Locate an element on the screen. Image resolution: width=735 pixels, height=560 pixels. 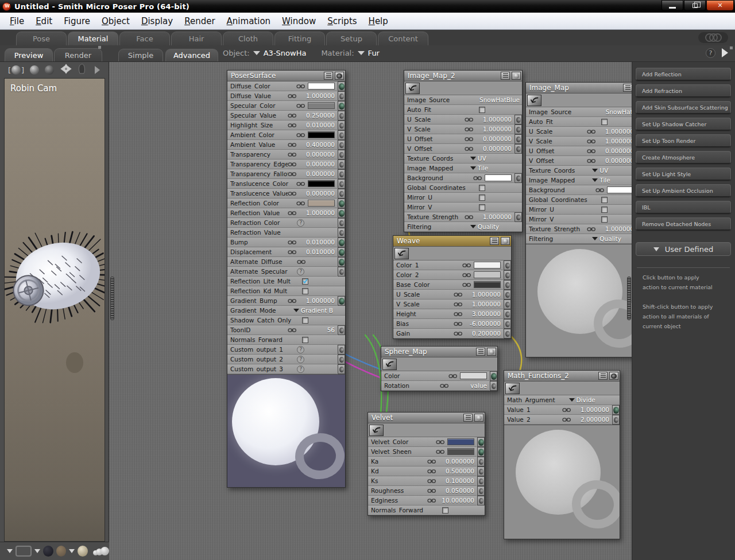
sphere-map-rotation-plug is located at coordinates (494, 386).